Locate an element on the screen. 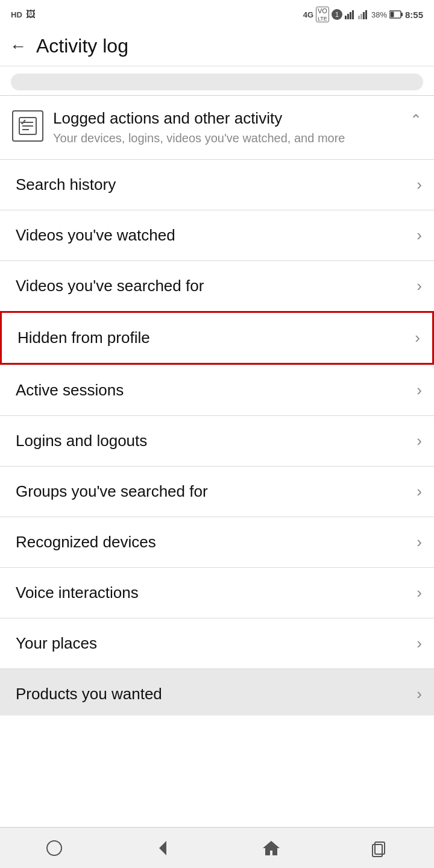 This screenshot has width=434, height=868. signal2-icon is located at coordinates (363, 14).